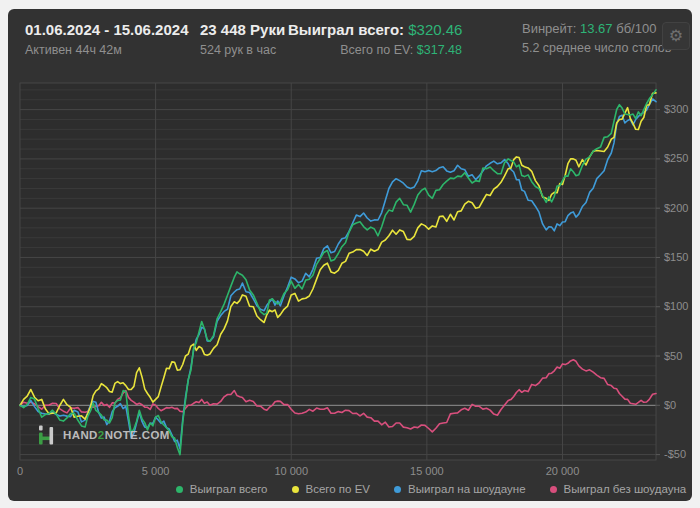 This screenshot has width=700, height=508. Describe the element at coordinates (376, 50) in the screenshot. I see `ev-total-label: Всего по EV:` at that location.